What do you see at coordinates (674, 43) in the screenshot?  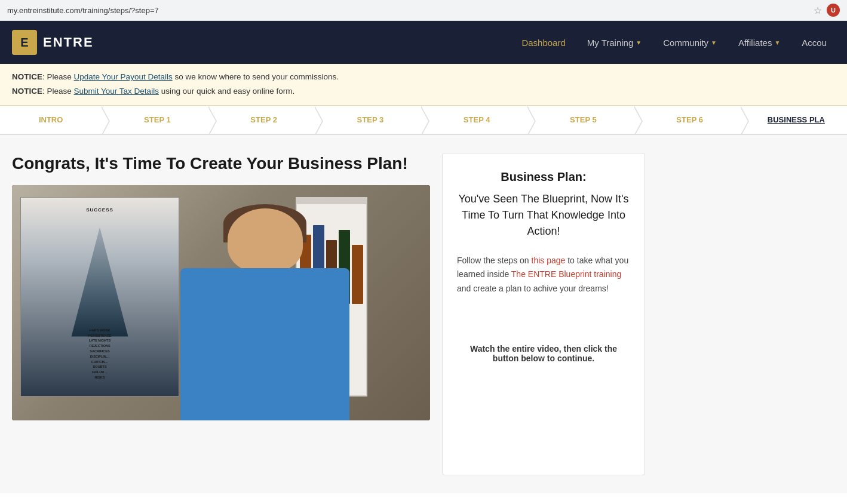 I see `nav-links: Dashboard My Training ▼ Community ▼ Affi…` at bounding box center [674, 43].